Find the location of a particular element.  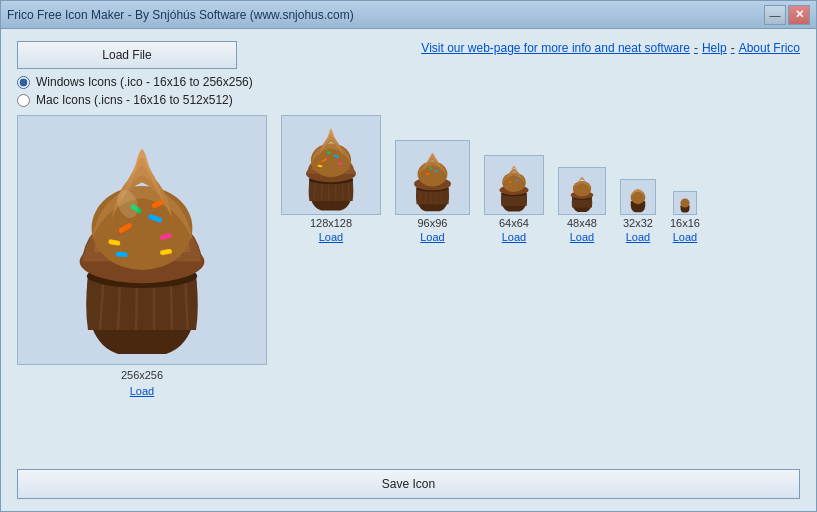

top-row: Load File Windows Icons (.ico - 16x16 to… is located at coordinates (408, 74).